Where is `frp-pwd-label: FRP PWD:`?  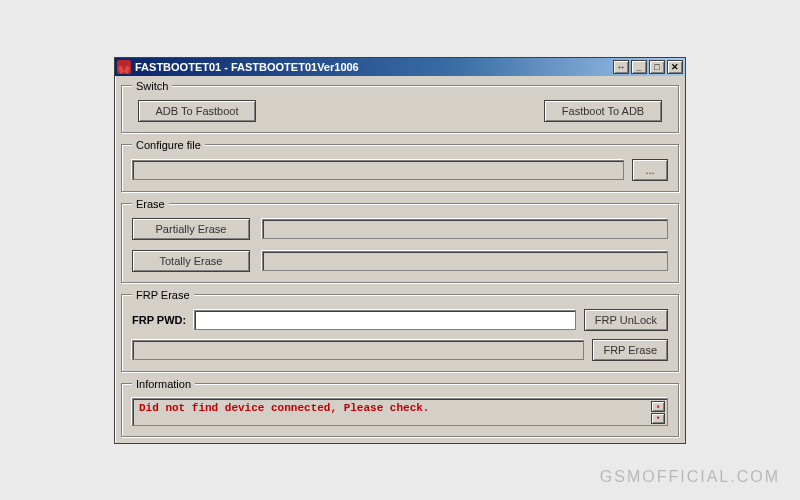
frp-pwd-label: FRP PWD: is located at coordinates (159, 320).